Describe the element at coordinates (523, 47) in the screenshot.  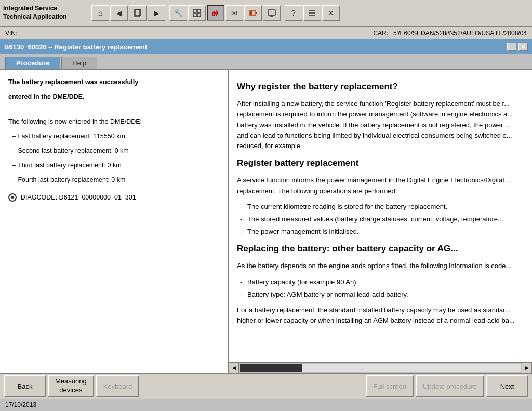
I see `close-window-button: ✕` at that location.